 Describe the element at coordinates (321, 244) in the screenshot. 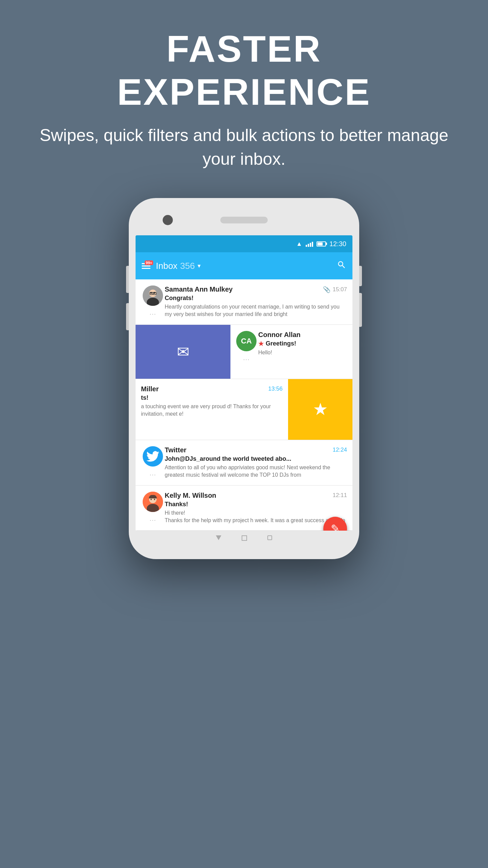

I see `battery-icon` at that location.